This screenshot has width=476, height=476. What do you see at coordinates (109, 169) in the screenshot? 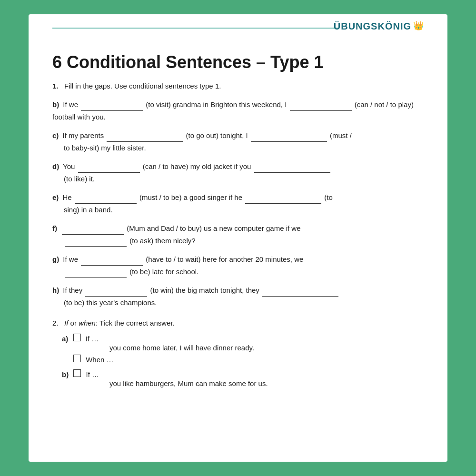
I see `blank-d1` at bounding box center [109, 169].